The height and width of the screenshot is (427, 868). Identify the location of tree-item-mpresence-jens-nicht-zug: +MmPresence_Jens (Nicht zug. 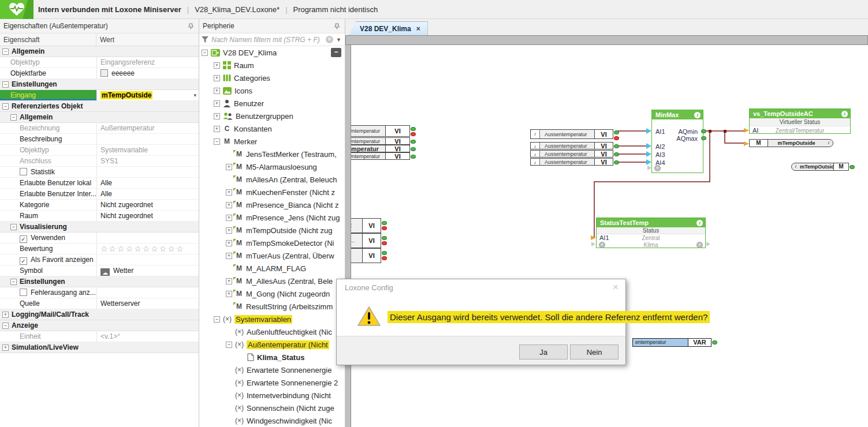
(272, 218).